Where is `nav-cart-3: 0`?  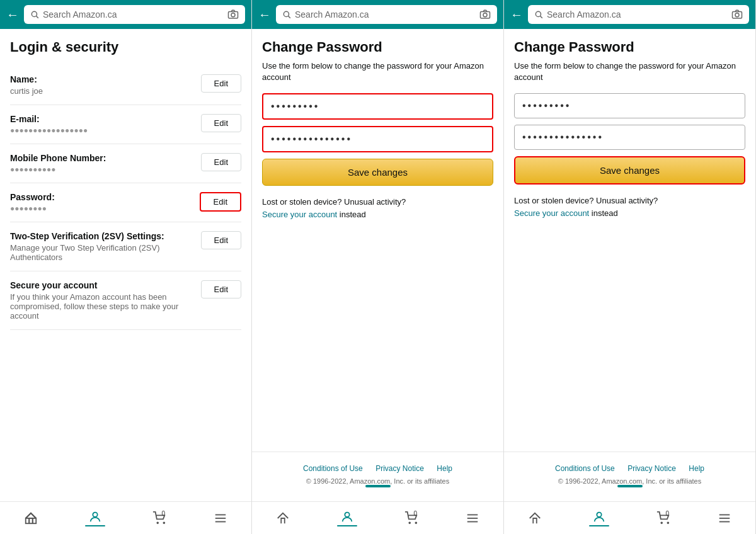 nav-cart-3: 0 is located at coordinates (663, 518).